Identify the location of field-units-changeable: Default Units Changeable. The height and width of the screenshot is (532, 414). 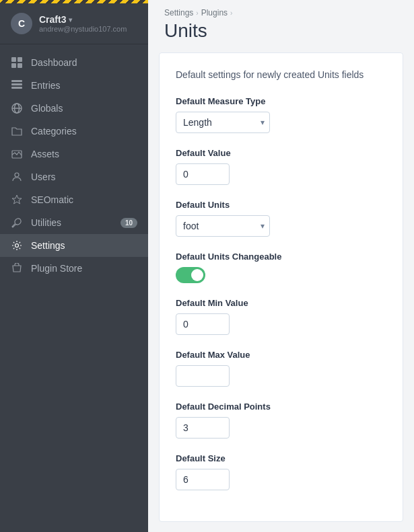
(281, 268).